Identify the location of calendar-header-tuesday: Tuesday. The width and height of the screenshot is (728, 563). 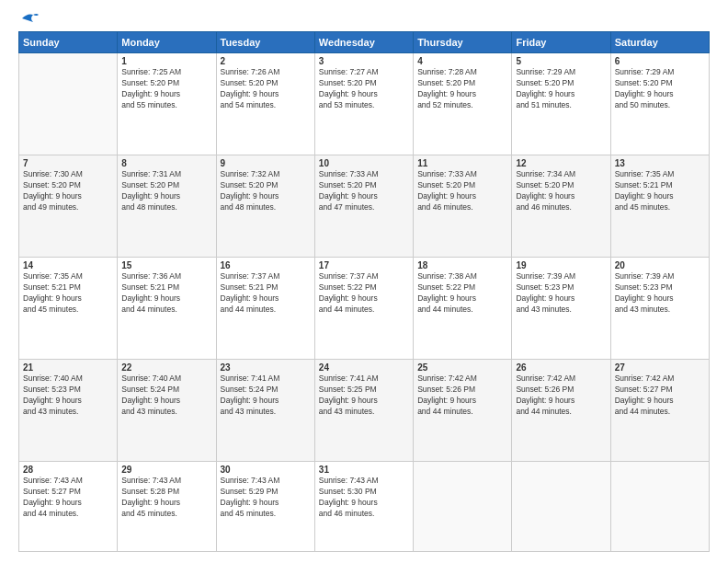
(265, 42).